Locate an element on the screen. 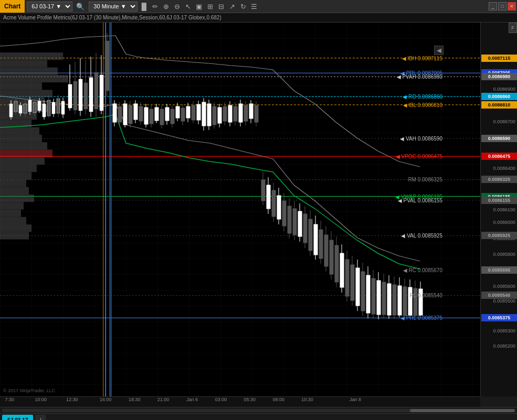 The height and width of the screenshot is (420, 517). zoom-out-icon: ⊖ is located at coordinates (177, 6).